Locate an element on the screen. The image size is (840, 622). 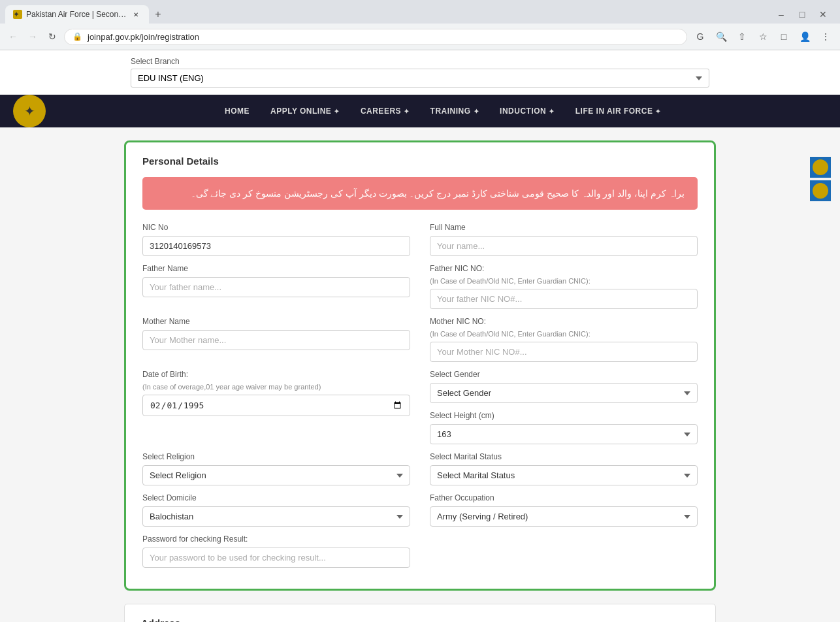
address-title: Address is located at coordinates (420, 619).